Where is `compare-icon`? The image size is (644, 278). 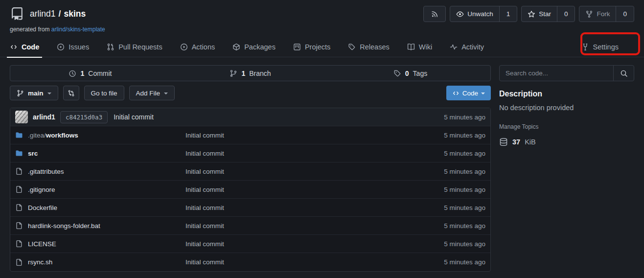
compare-icon is located at coordinates (71, 93).